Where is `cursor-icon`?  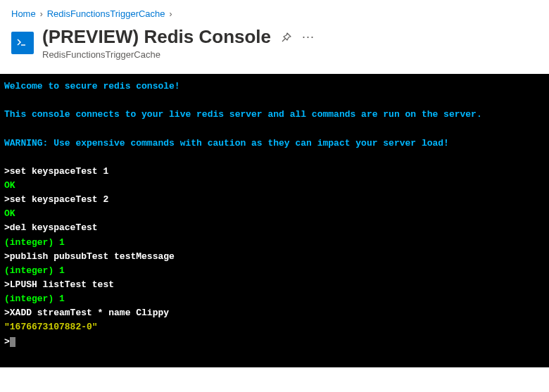 cursor-icon is located at coordinates (13, 342).